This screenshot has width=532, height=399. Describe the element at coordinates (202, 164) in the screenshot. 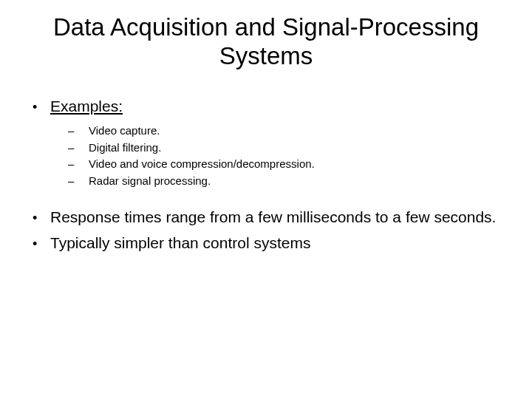

I see `subitem-text: Video and voice compression/decompressio…` at that location.